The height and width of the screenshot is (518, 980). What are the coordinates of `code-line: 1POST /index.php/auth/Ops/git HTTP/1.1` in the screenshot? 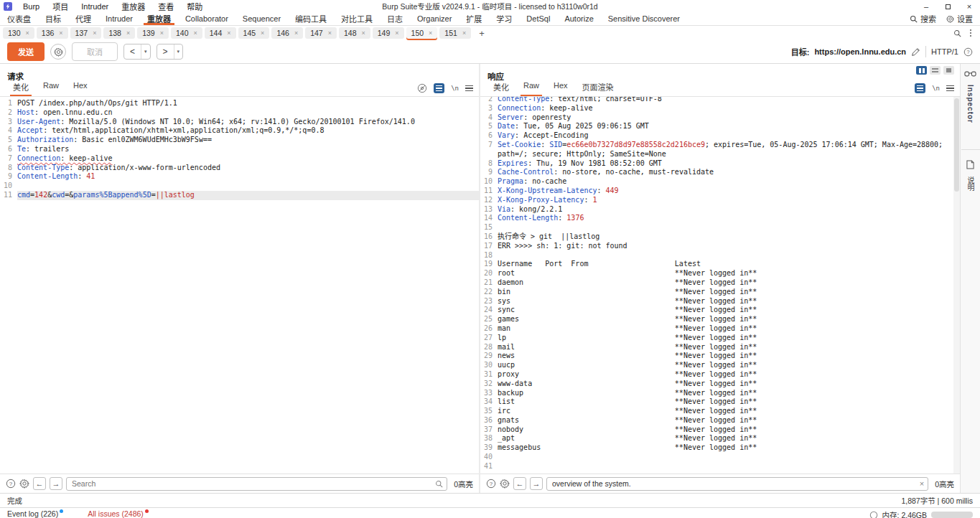 It's located at (240, 103).